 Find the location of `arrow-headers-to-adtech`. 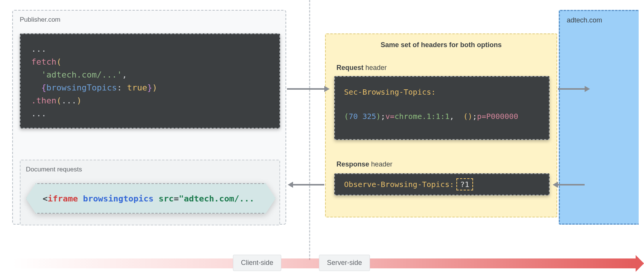

arrow-headers-to-adtech is located at coordinates (571, 89).